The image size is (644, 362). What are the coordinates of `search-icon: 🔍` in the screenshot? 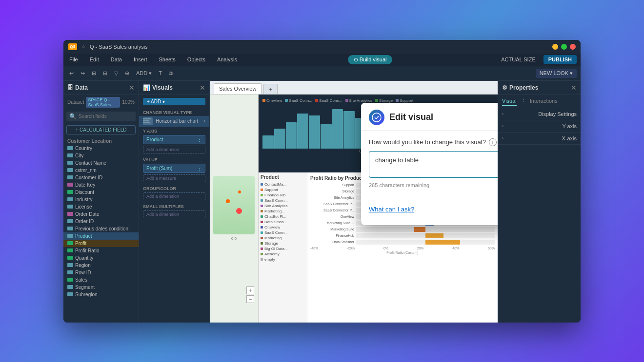 It's located at (73, 116).